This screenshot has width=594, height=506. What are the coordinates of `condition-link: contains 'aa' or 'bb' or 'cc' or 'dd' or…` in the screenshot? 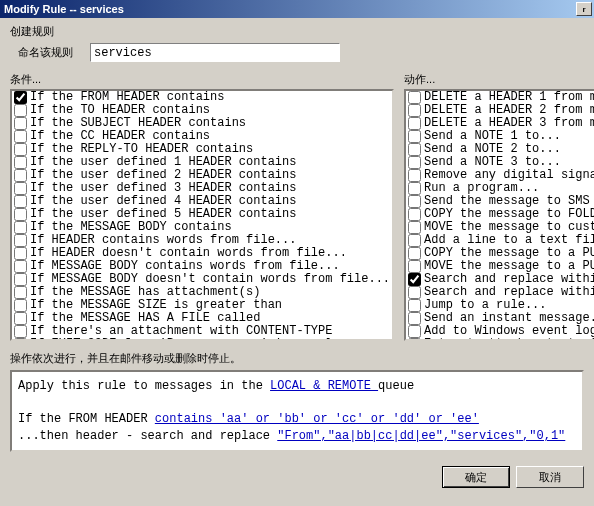 It's located at (317, 419).